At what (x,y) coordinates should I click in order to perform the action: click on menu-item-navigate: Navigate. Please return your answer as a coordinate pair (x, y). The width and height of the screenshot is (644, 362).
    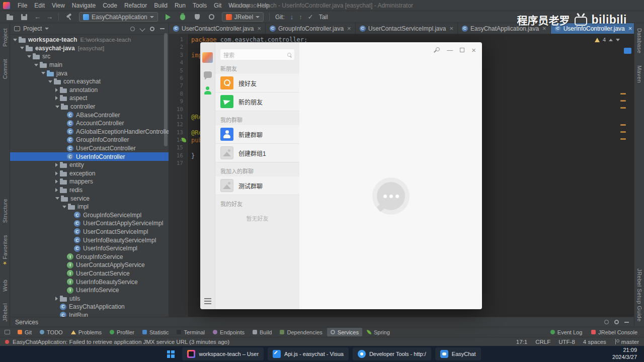
    Looking at the image, I should click on (84, 5).